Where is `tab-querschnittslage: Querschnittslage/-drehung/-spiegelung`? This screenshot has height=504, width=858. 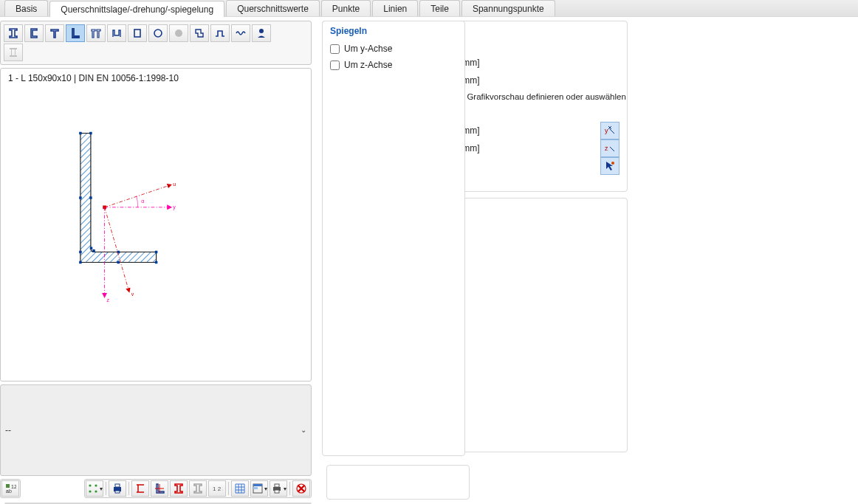 tab-querschnittslage: Querschnittslage/-drehung/-spiegelung is located at coordinates (137, 9).